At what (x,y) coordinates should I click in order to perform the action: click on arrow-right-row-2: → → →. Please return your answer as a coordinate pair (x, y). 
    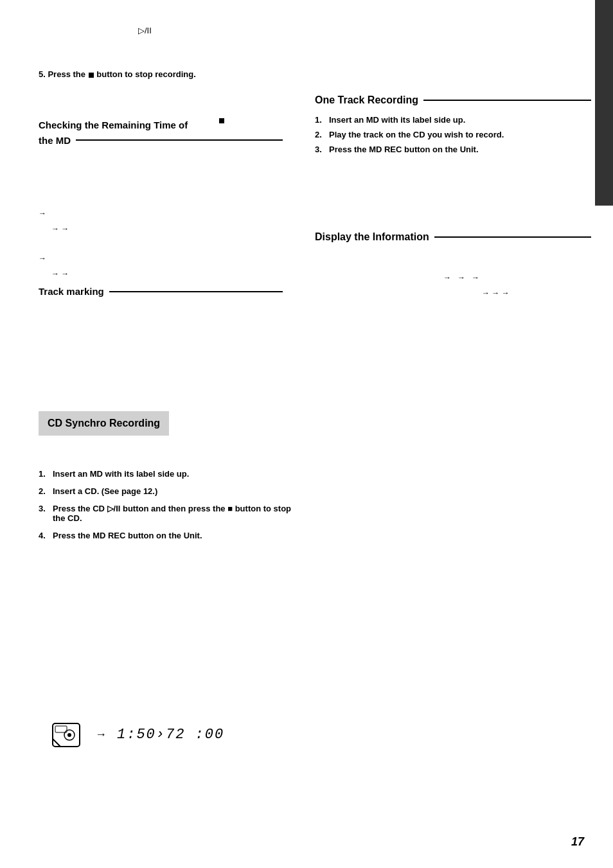
    Looking at the image, I should click on (496, 293).